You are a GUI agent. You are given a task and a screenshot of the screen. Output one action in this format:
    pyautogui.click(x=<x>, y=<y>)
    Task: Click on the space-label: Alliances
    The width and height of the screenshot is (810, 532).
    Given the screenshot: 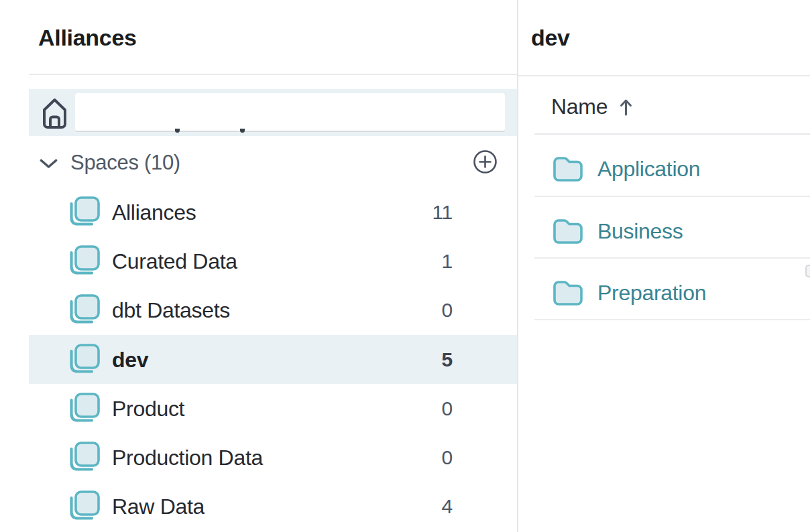 What is the action you would take?
    pyautogui.click(x=154, y=212)
    